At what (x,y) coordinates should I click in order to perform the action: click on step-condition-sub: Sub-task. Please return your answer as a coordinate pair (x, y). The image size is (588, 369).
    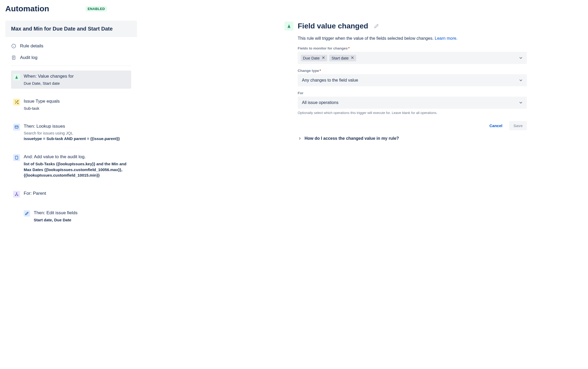
    Looking at the image, I should click on (76, 108).